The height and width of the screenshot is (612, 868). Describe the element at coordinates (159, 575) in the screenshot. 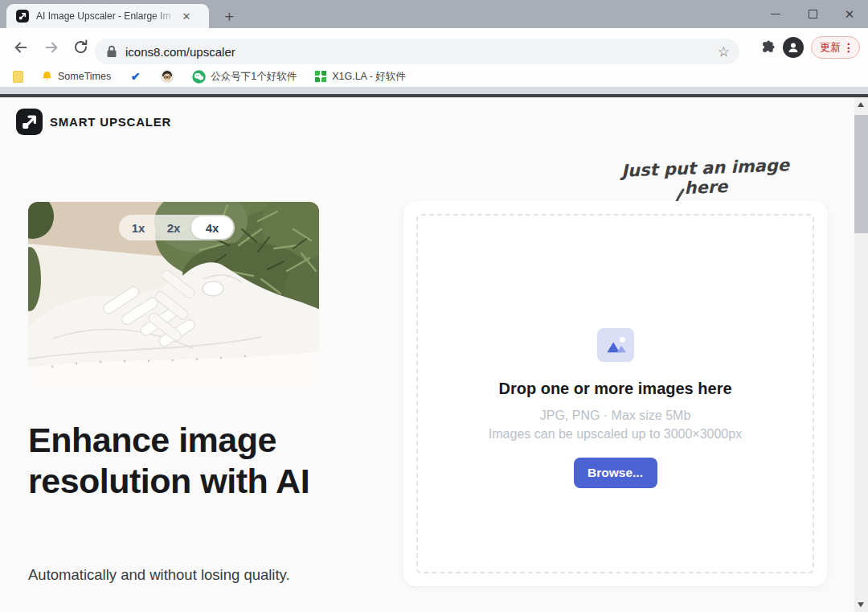

I see `page-subtitle: Automatically and without losing quality…` at that location.